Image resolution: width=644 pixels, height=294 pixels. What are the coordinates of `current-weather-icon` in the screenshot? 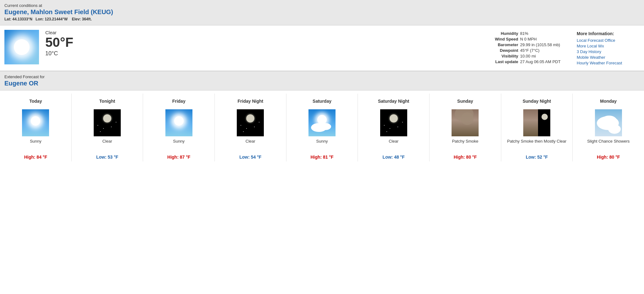 It's located at (22, 47).